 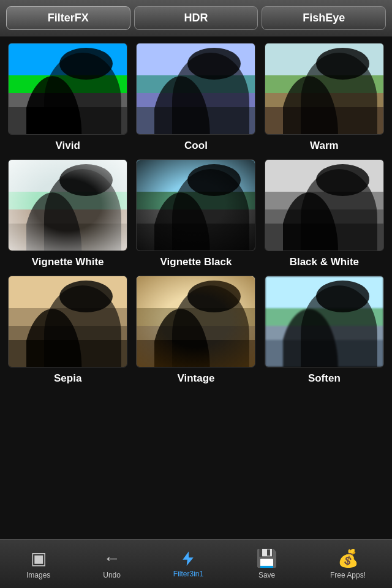 I want to click on save-label: Save, so click(x=267, y=575).